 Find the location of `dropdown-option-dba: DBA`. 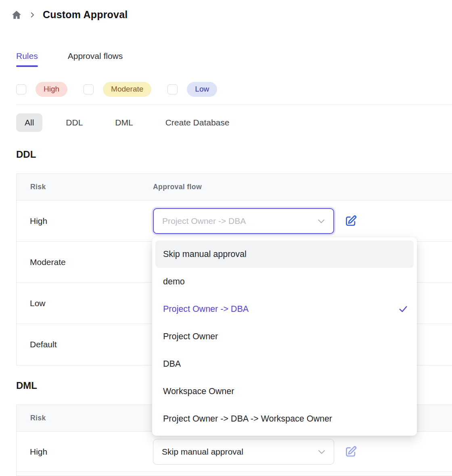

dropdown-option-dba: DBA is located at coordinates (285, 364).